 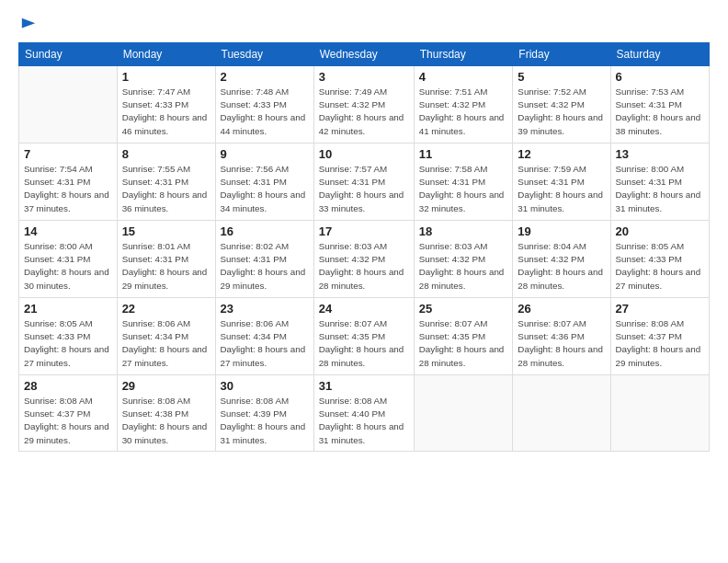 I want to click on weekday-header-friday: Friday, so click(x=562, y=55).